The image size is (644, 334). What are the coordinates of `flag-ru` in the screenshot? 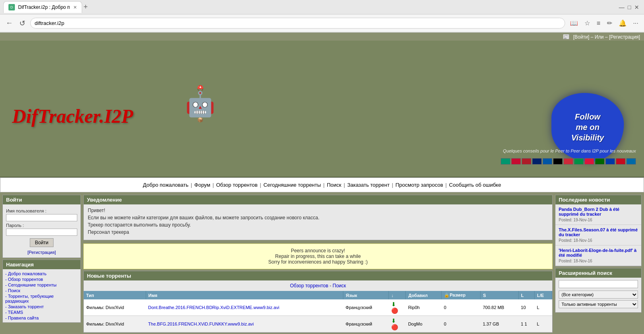 It's located at (610, 161).